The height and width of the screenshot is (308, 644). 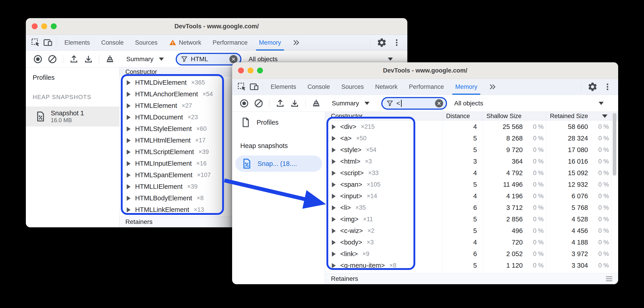 I want to click on class-filter-input: <, so click(x=414, y=104).